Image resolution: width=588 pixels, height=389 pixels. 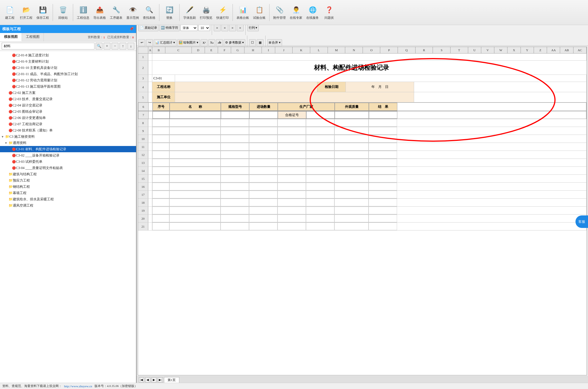 I want to click on cell-19-rest, so click(x=492, y=211).